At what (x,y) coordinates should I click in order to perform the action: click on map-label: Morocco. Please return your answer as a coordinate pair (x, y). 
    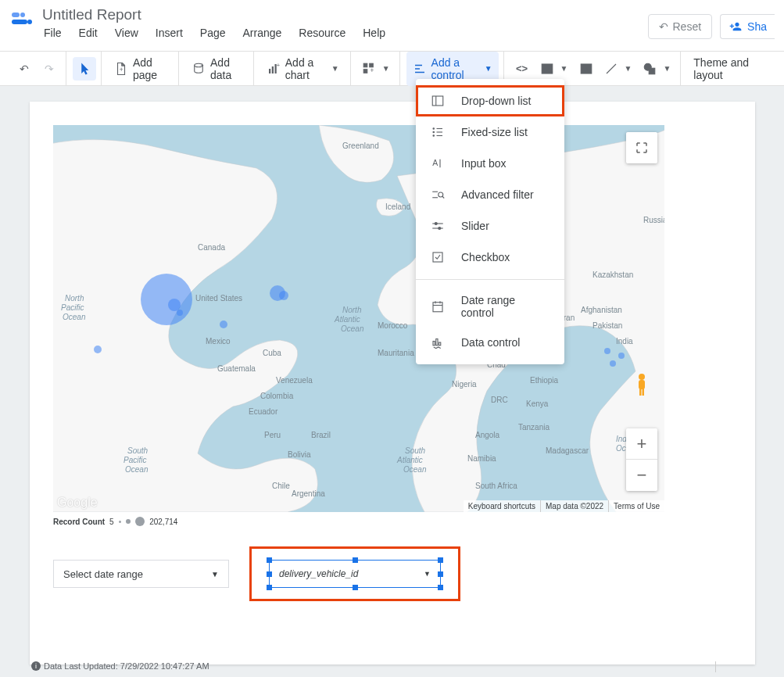
    Looking at the image, I should click on (392, 325).